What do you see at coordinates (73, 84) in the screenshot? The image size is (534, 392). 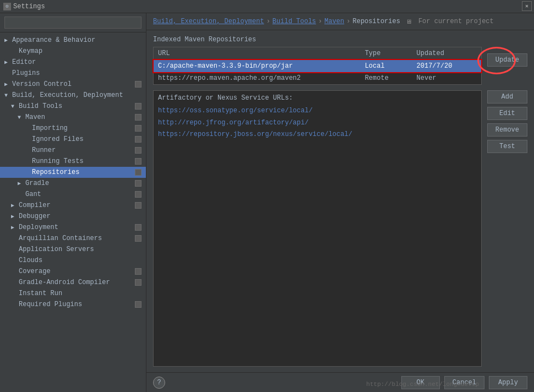 I see `sidebar-item-version-control: ▶Version Control` at bounding box center [73, 84].